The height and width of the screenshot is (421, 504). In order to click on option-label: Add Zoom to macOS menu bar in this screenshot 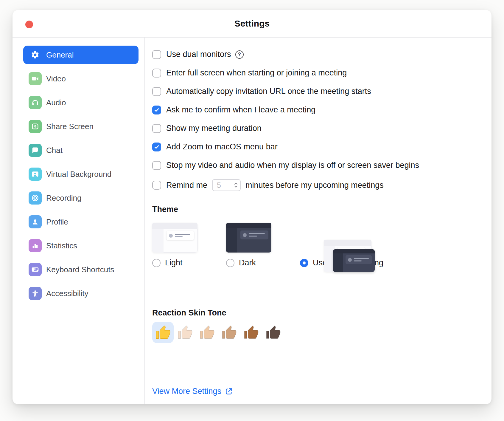, I will do `click(222, 147)`.